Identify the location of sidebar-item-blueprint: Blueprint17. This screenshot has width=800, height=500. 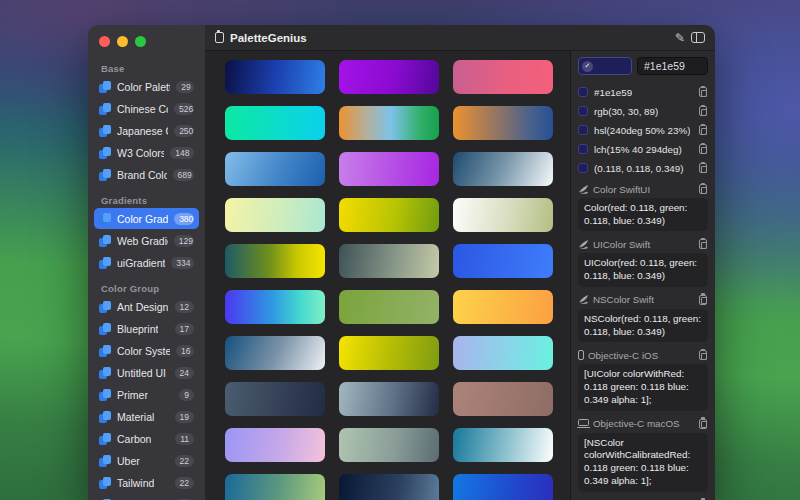
(146, 328).